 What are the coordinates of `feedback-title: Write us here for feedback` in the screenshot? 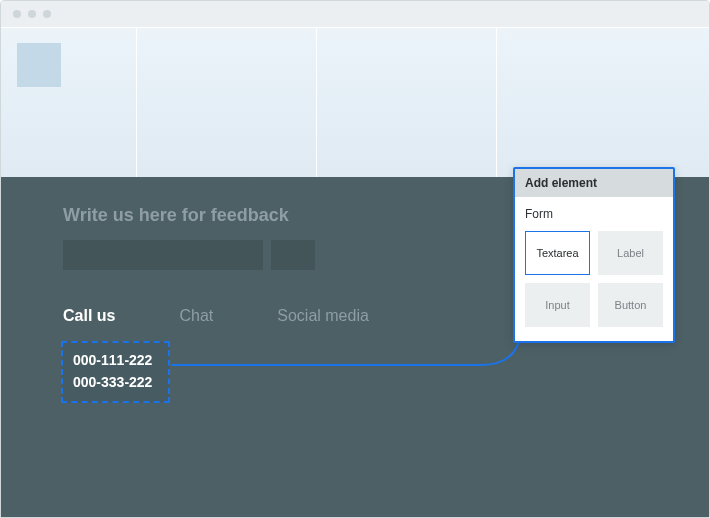 It's located at (189, 216).